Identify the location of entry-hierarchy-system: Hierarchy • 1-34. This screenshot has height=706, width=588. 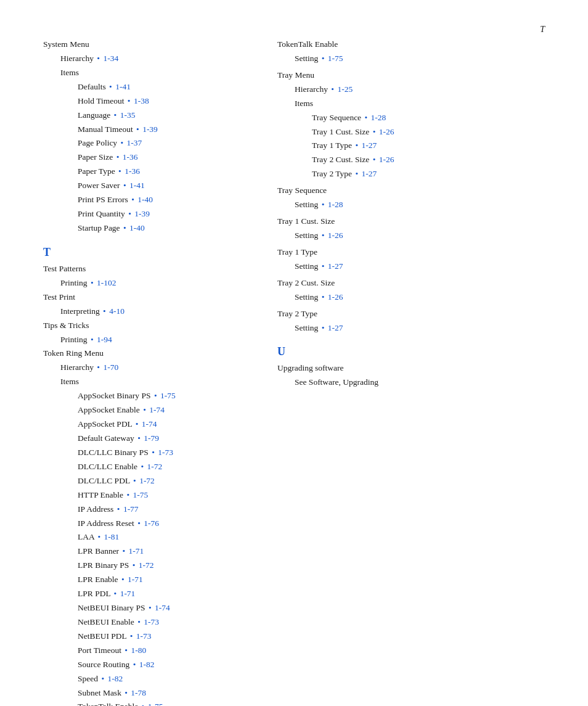
(157, 59).